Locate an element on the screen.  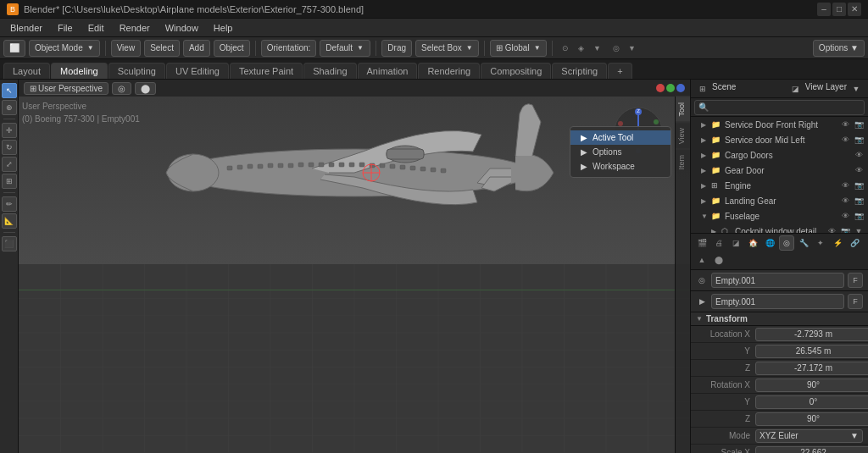
props-tab-particles: ✦ is located at coordinates (821, 243).